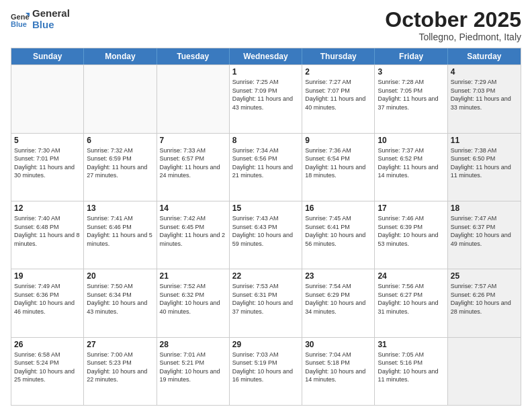 This screenshot has width=532, height=411. Describe the element at coordinates (484, 140) in the screenshot. I see `day-number: 11` at that location.